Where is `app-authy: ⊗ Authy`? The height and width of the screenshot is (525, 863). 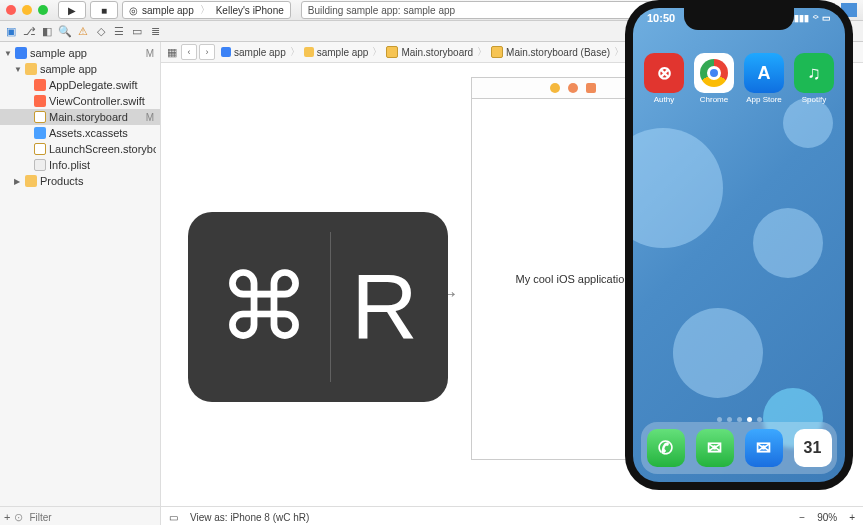
app-authy: ⊗ Authy is located at coordinates (664, 78).